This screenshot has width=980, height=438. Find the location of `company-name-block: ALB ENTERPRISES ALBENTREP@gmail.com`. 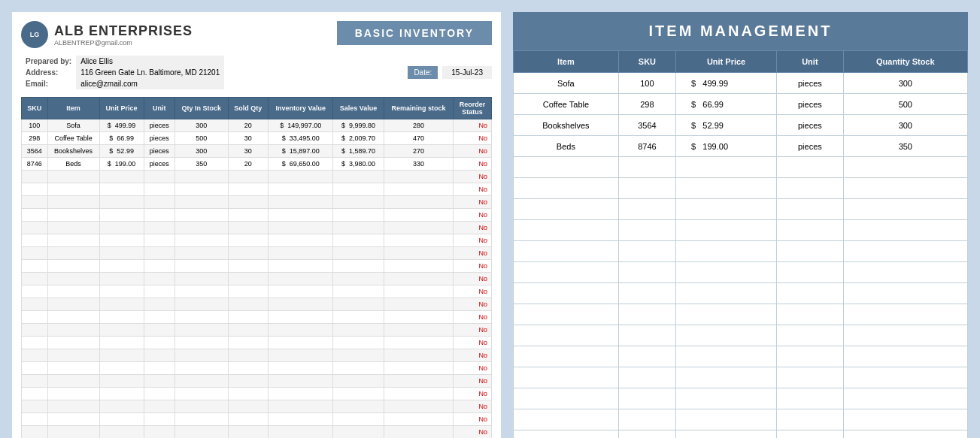

company-name-block: ALB ENTERPRISES ALBENTREP@gmail.com is located at coordinates (123, 35).